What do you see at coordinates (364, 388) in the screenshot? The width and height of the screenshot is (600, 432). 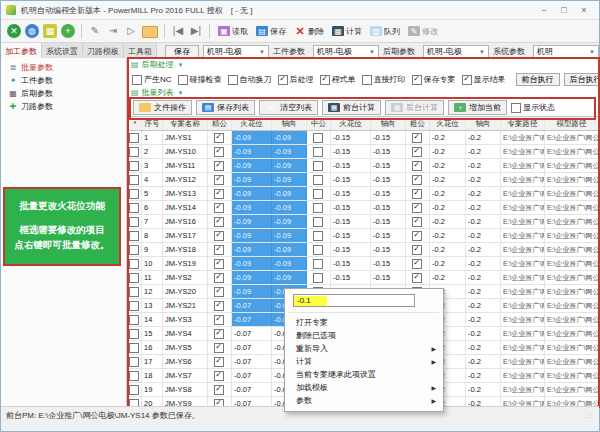 I see `menu-item-加载模板: 加载模板▶` at bounding box center [364, 388].